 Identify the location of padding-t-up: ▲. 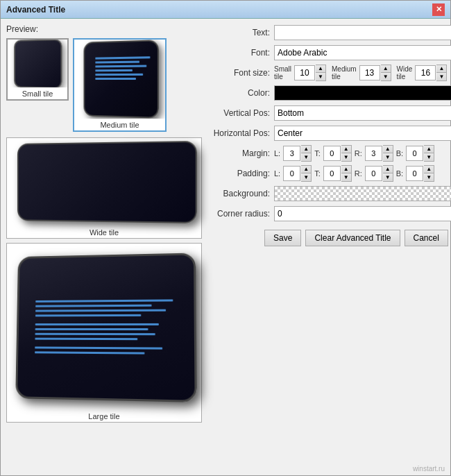
(346, 169).